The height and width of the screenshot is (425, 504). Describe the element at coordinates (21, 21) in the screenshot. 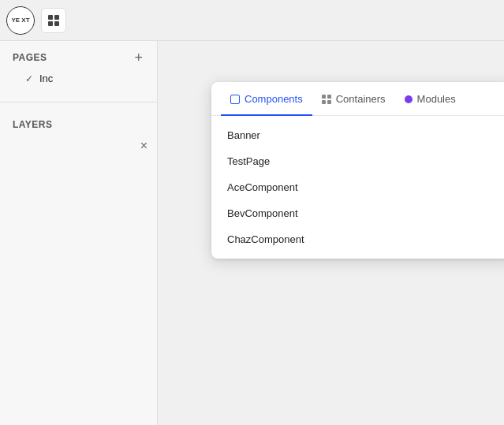

I see `logo-button: YE XT` at that location.